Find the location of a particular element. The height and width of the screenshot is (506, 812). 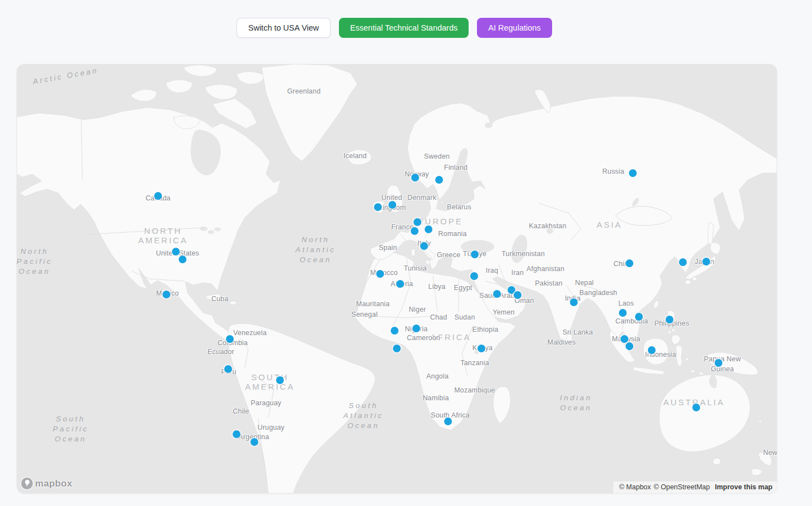

improve-map-link: Improve this map is located at coordinates (744, 487).